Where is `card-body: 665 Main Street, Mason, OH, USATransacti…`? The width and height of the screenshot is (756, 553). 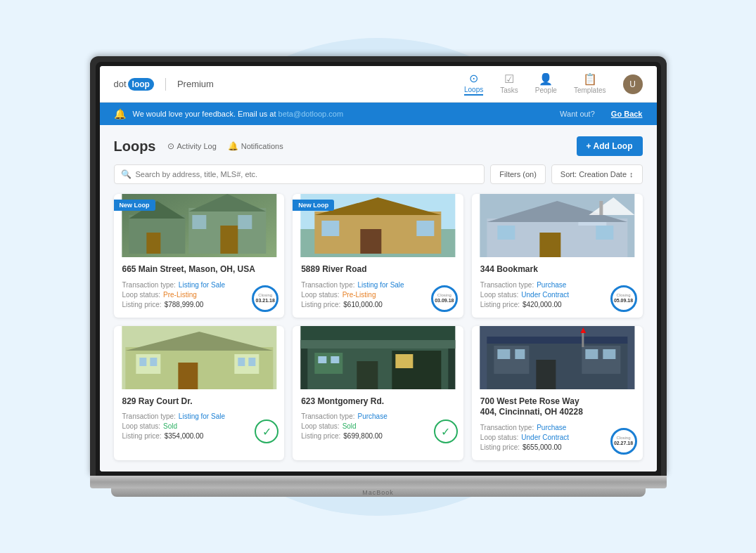
card-body: 665 Main Street, Mason, OH, USATransacti… is located at coordinates (200, 287).